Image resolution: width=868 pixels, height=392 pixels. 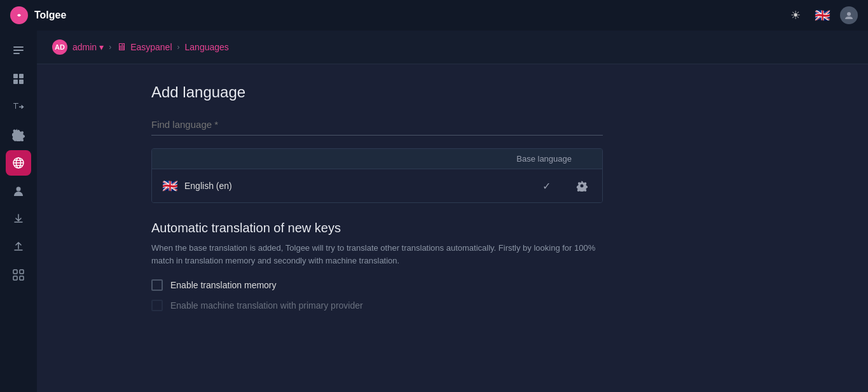 What do you see at coordinates (110, 47) in the screenshot?
I see `breadcrumb-arrow-1: ›` at bounding box center [110, 47].